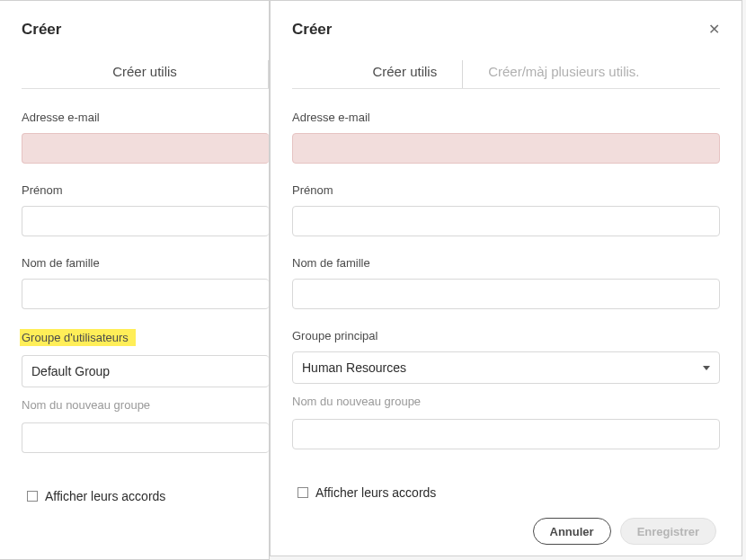 This screenshot has width=746, height=560. I want to click on panel-header: Créer, so click(135, 26).